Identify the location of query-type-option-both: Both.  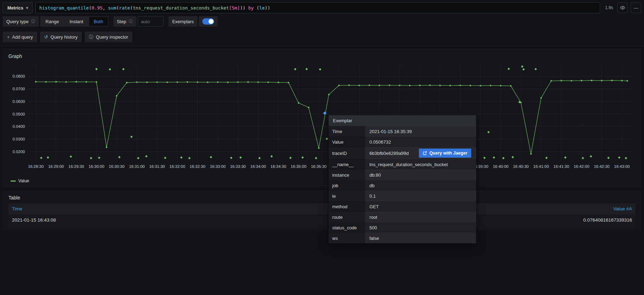
(98, 21).